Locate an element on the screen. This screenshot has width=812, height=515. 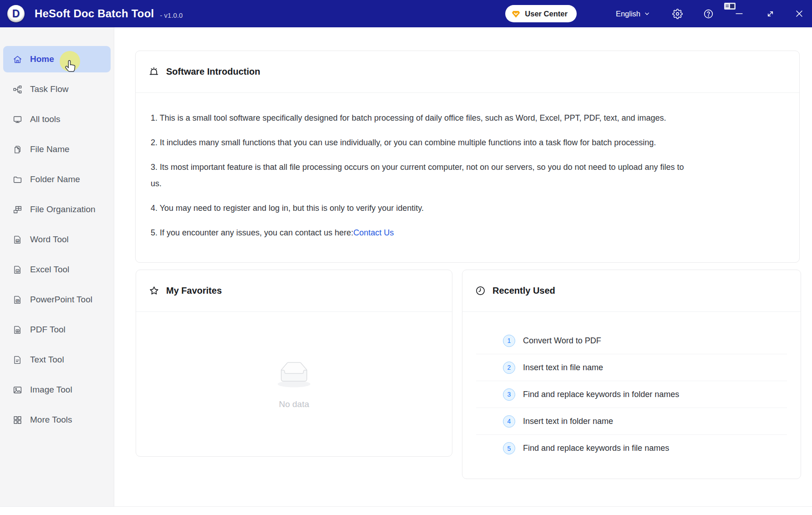
app-logo: D is located at coordinates (16, 14).